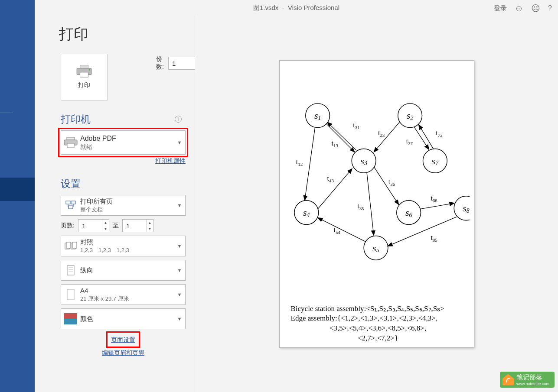 Image resolution: width=558 pixels, height=392 pixels. I want to click on watermark: 笔记部落 www.notetribe.com, so click(527, 379).